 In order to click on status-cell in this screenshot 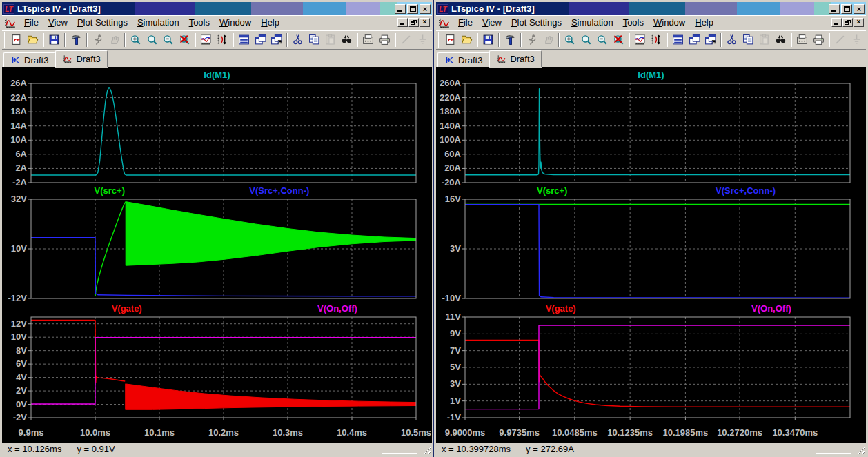, I will do `click(834, 449)`.